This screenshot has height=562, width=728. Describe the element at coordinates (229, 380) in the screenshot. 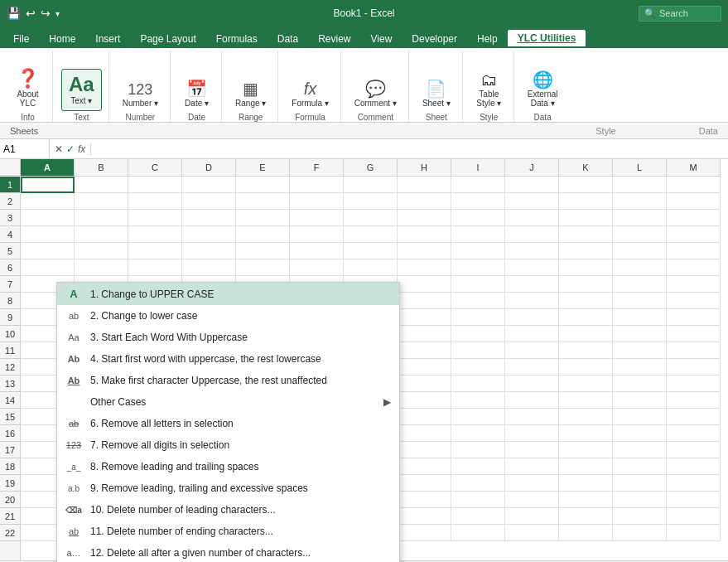

I see `menu-item-5: Ab 5. Make first character Uppercase, th…` at that location.